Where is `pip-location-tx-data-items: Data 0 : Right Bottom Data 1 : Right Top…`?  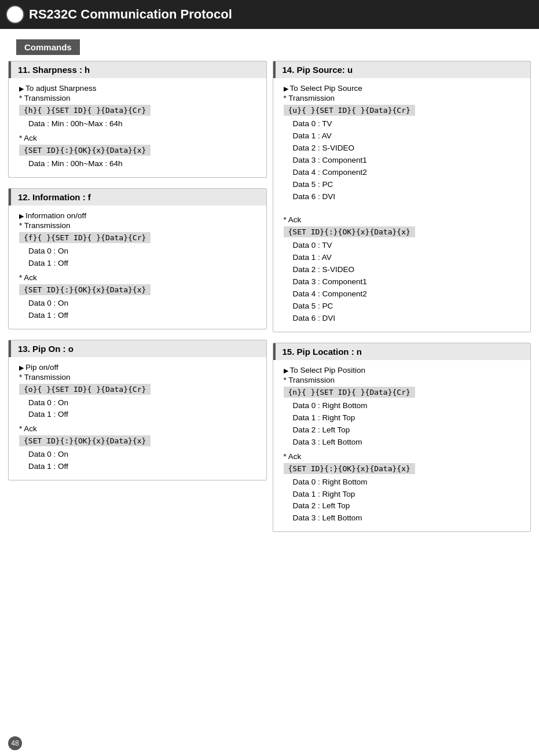 pip-location-tx-data-items: Data 0 : Right Bottom Data 1 : Right Top… is located at coordinates (402, 424).